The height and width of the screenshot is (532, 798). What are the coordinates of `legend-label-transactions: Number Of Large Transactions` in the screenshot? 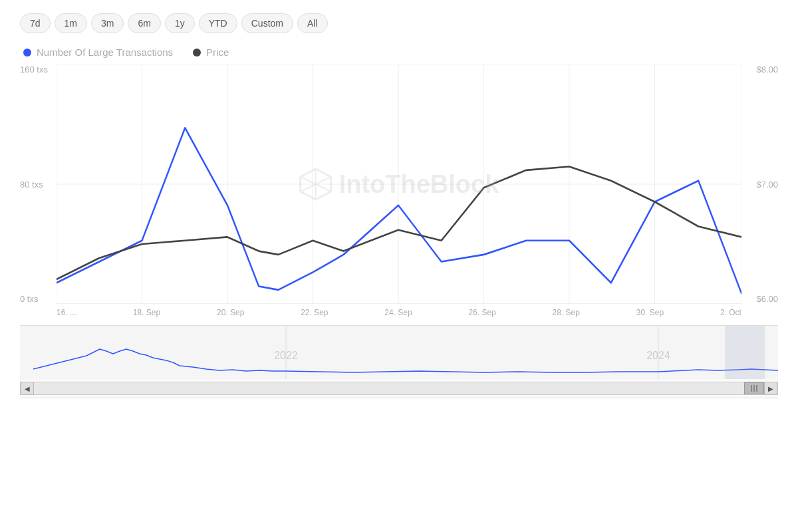 It's located at (105, 52).